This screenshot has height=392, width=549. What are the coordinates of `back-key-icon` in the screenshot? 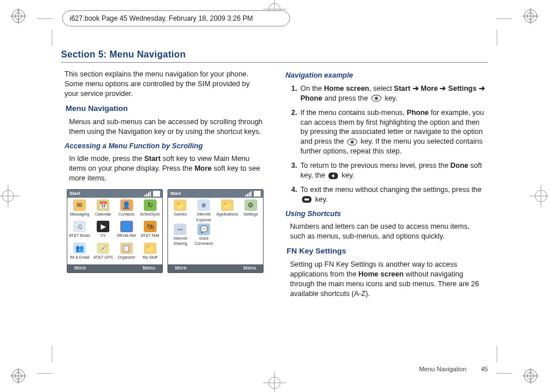 It's located at (333, 176).